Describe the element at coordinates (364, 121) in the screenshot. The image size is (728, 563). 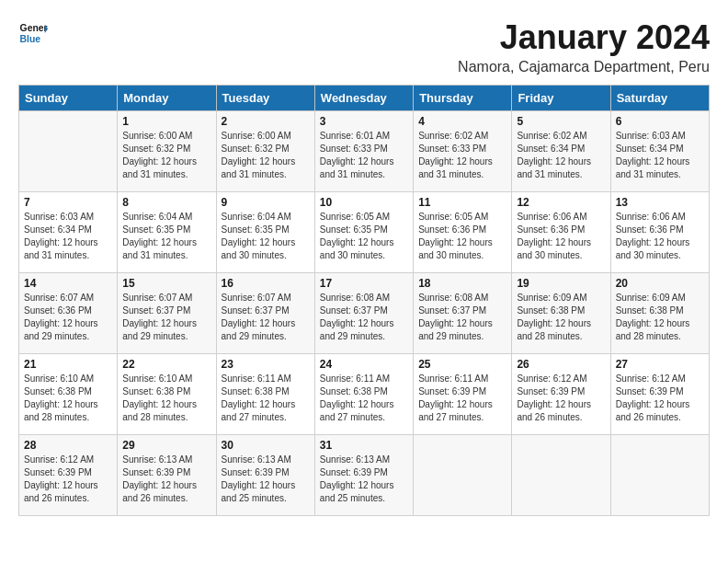
I see `day-number: 3` at that location.